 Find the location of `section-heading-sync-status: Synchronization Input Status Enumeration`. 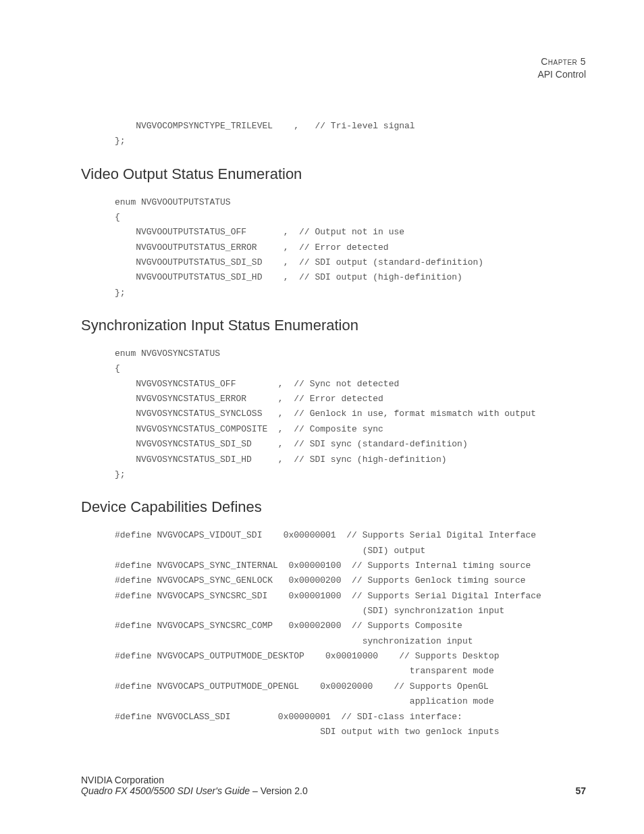

section-heading-sync-status: Synchronization Input Status Enumeration is located at coordinates (336, 325).